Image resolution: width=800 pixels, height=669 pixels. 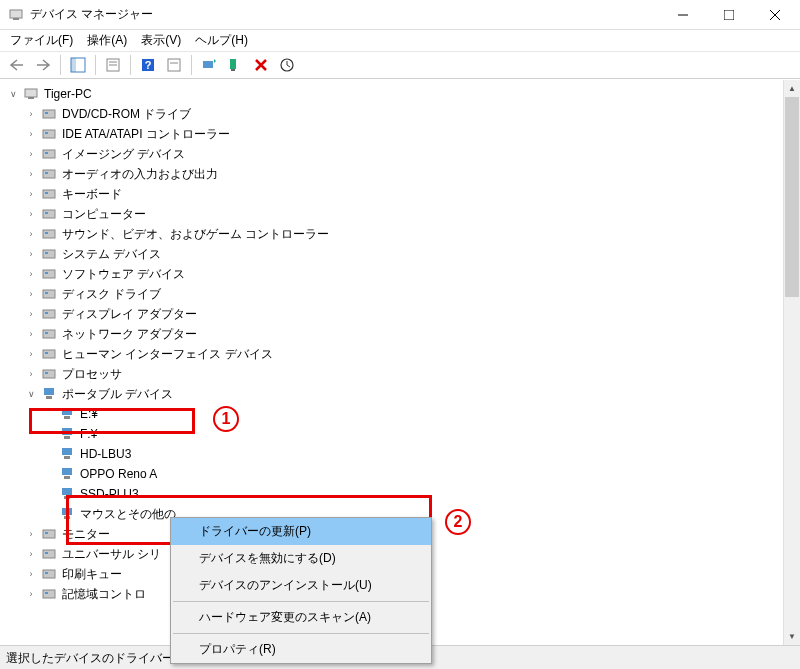 What do you see at coordinates (403, 254) in the screenshot?
I see `tree-category: ›システム デバイス` at bounding box center [403, 254].